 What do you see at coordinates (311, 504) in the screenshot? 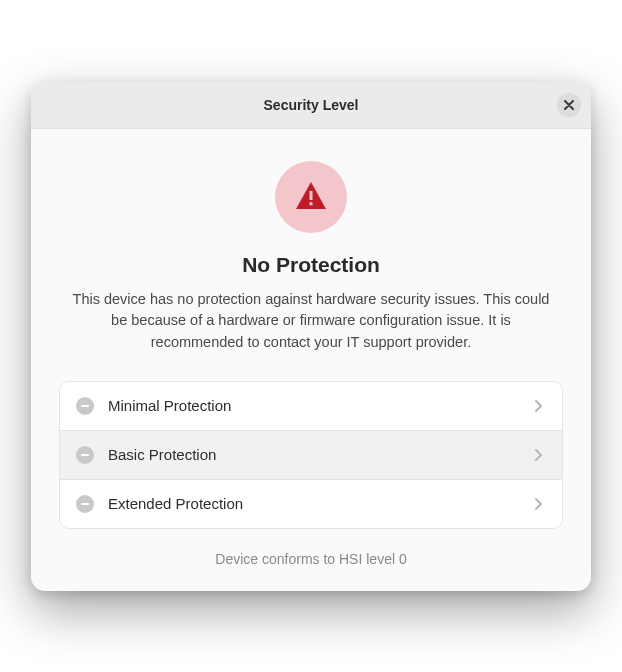
I see `level-row-extended: Extended Protection` at bounding box center [311, 504].